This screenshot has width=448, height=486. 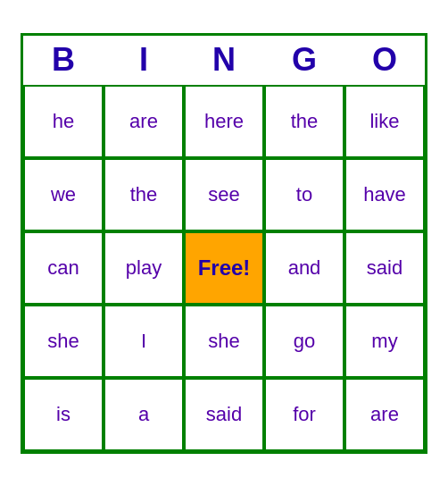 What do you see at coordinates (224, 341) in the screenshot?
I see `grid-row-3: she I she go my` at bounding box center [224, 341].